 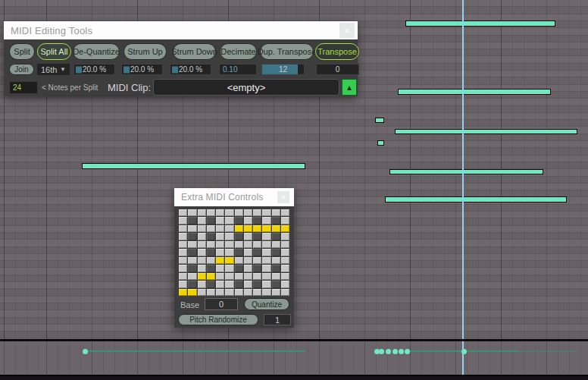 I want to click on close-icon: ×, so click(x=283, y=197).